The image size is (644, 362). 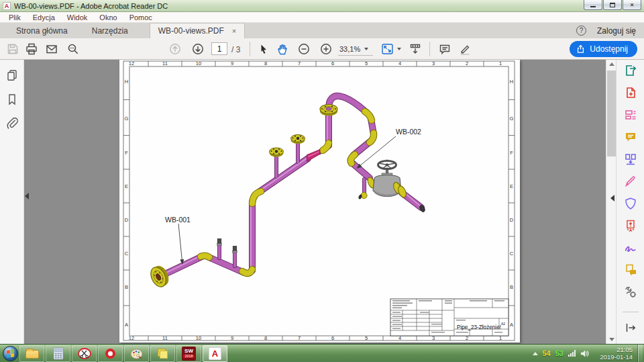 I want to click on comment-tool-icon, so click(x=631, y=137).